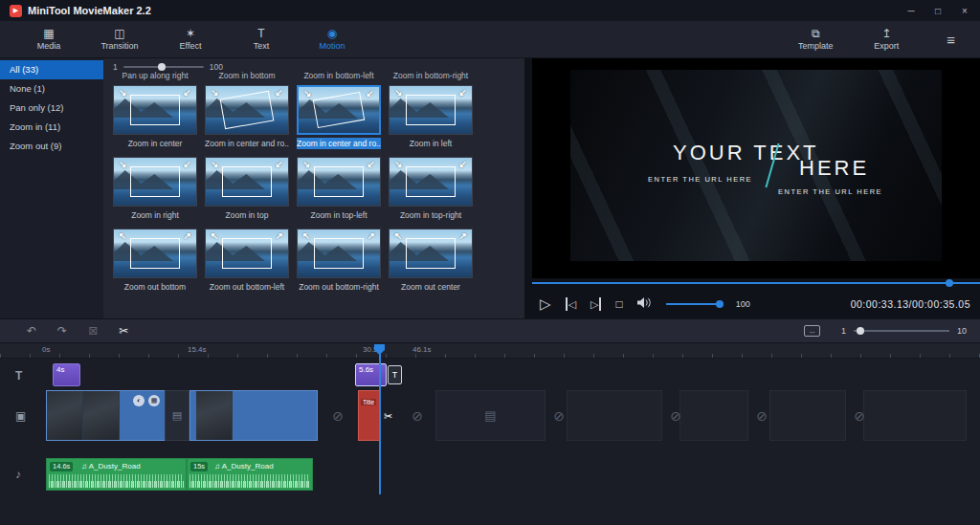 The image size is (980, 525). What do you see at coordinates (938, 11) in the screenshot?
I see `maximize-icon: □` at bounding box center [938, 11].